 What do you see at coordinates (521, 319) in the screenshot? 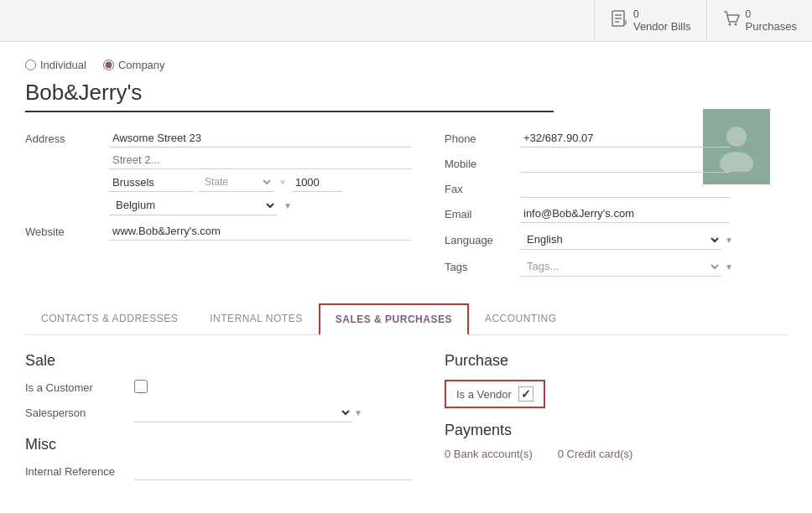
I see `tab-accounting: ACCOUNTING` at bounding box center [521, 319].